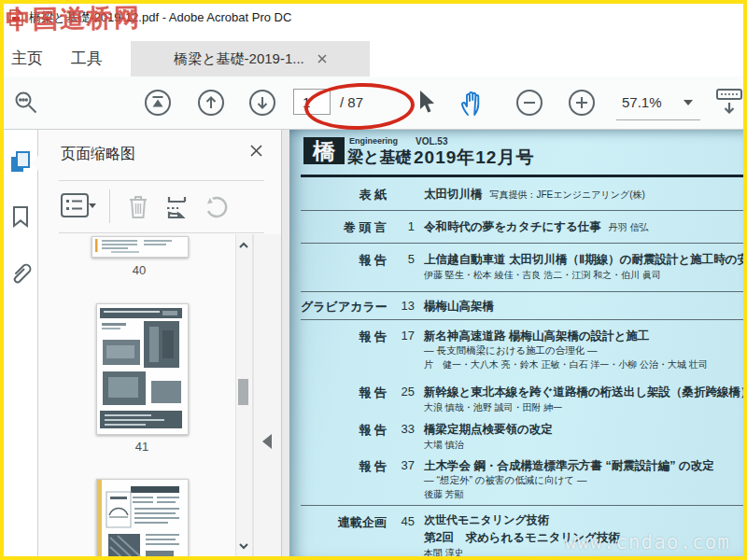 The height and width of the screenshot is (560, 747). I want to click on options-icon, so click(79, 206).